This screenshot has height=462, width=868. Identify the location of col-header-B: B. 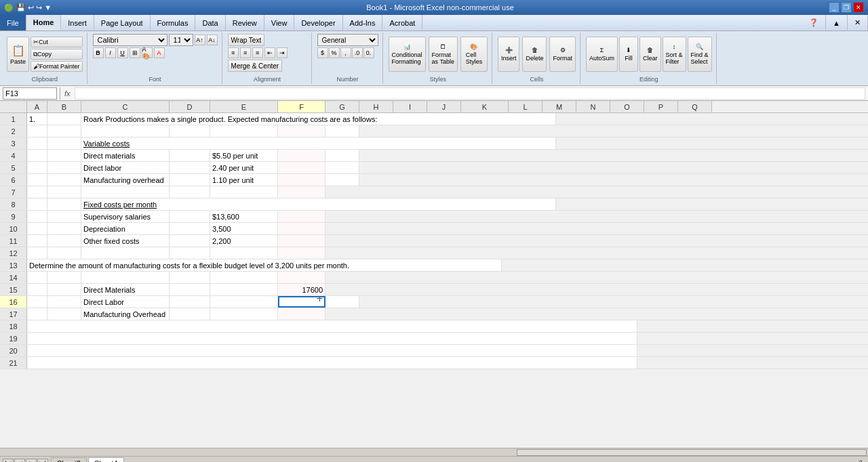
(64, 107).